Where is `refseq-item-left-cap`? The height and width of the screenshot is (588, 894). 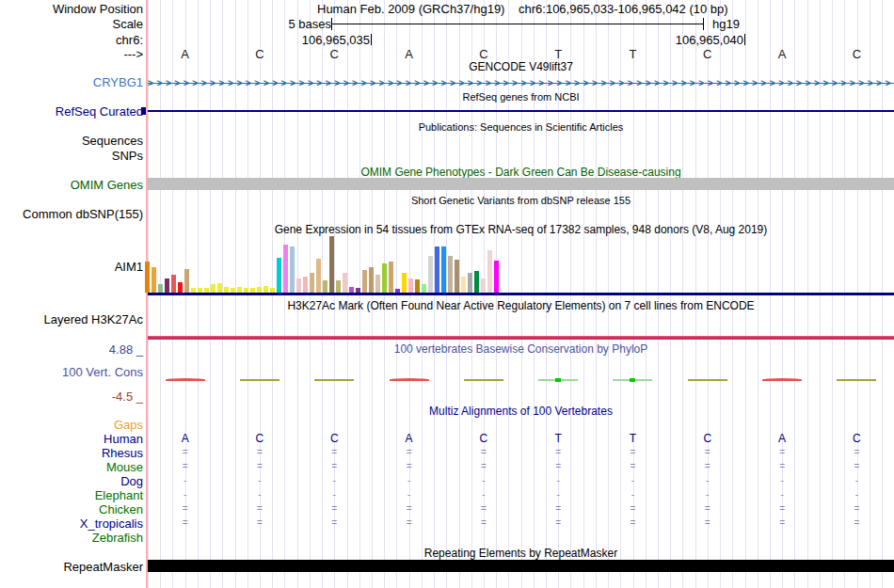 refseq-item-left-cap is located at coordinates (143, 111).